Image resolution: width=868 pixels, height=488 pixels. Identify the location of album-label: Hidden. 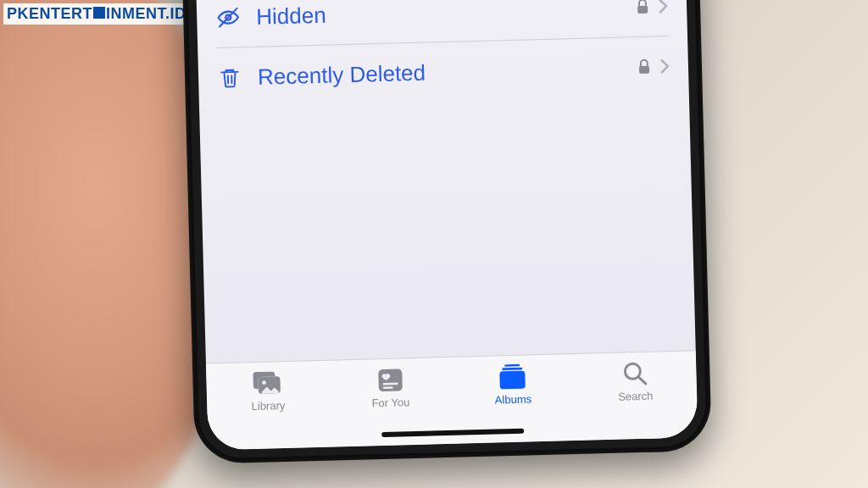
(439, 15).